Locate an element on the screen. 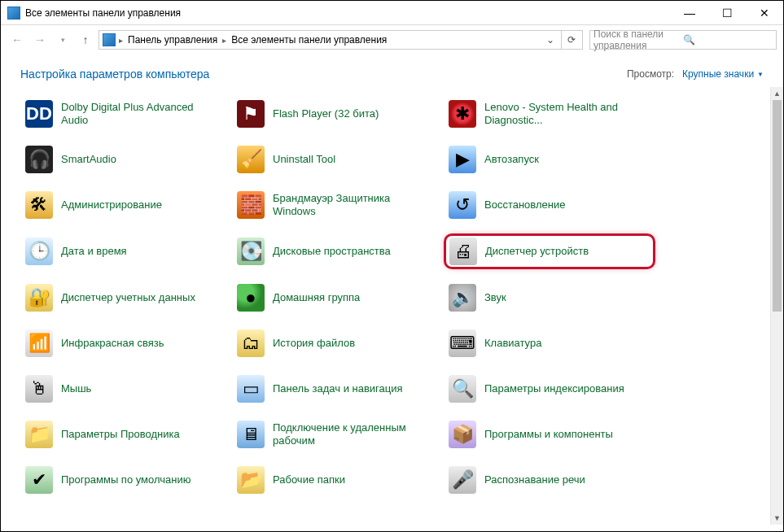  control-panel-item: 🖱Мышь is located at coordinates (126, 389).